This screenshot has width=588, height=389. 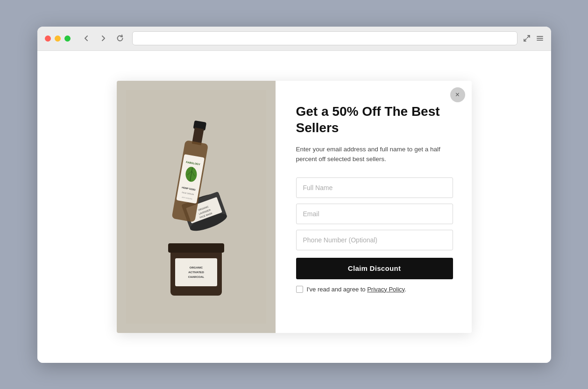 I want to click on email-input, so click(x=375, y=214).